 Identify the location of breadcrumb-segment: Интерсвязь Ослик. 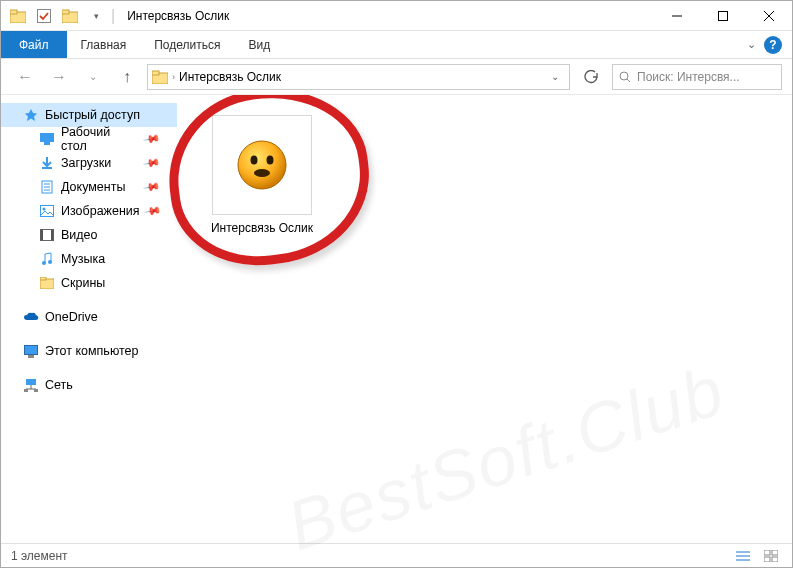
(230, 77).